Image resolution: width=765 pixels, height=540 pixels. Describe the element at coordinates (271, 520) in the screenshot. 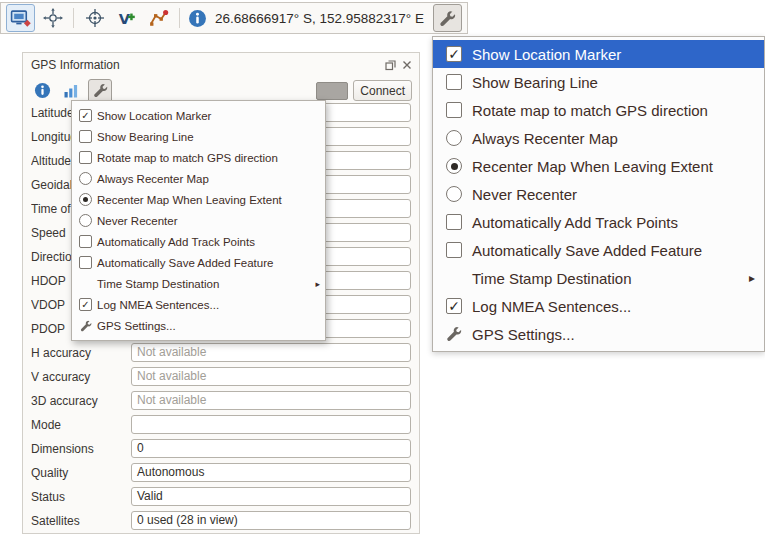

I see `field-satellites: 0 used (28 in view)` at that location.